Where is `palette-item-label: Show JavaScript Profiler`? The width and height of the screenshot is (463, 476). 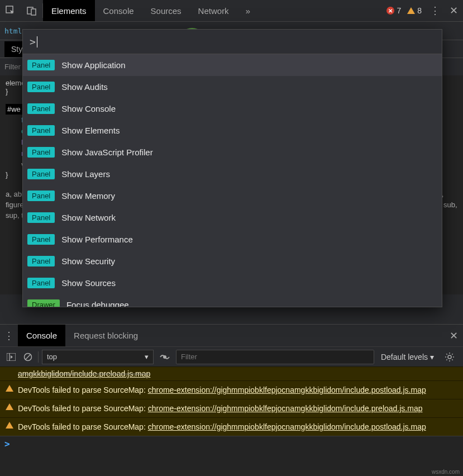 palette-item-label: Show JavaScript Profiler is located at coordinates (107, 152).